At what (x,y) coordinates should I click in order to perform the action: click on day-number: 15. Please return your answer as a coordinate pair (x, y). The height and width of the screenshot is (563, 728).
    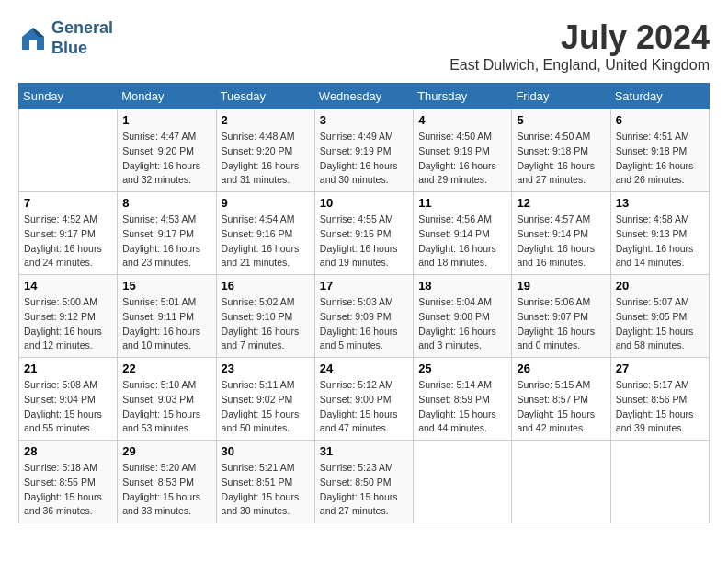
    Looking at the image, I should click on (166, 285).